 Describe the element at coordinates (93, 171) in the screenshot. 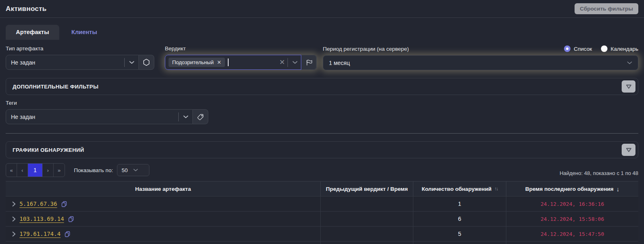

I see `per-page-label: Показывать по:` at that location.